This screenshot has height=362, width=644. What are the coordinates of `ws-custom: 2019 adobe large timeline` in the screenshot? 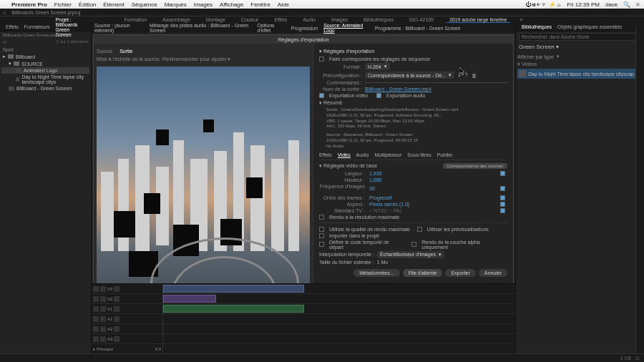 It's located at (478, 20).